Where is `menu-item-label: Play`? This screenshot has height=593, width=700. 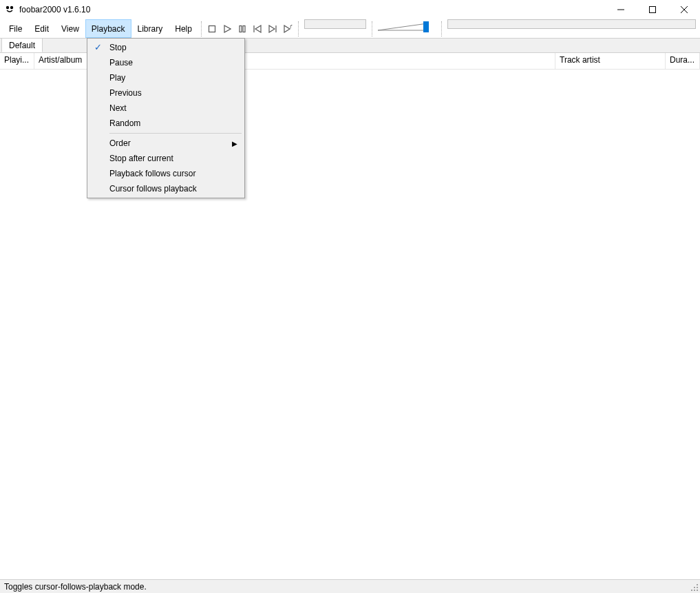 menu-item-label: Play is located at coordinates (117, 78).